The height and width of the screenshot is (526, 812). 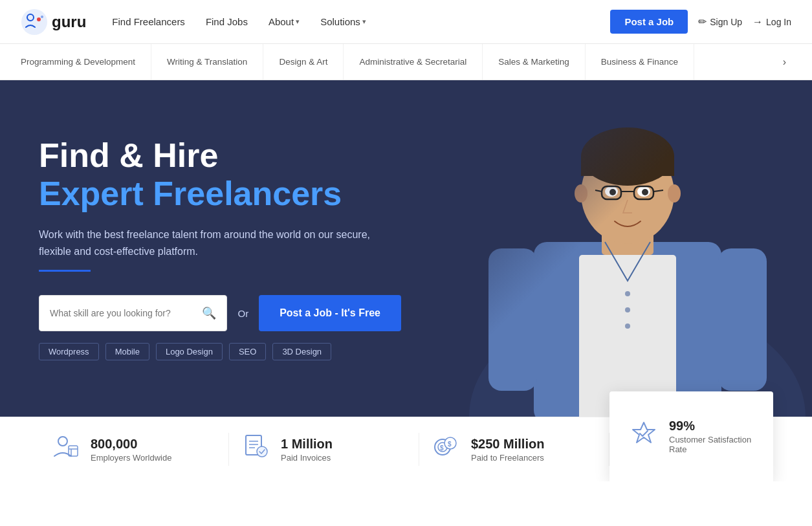 I want to click on hero-title-line1: Find & Hire, so click(x=220, y=156).